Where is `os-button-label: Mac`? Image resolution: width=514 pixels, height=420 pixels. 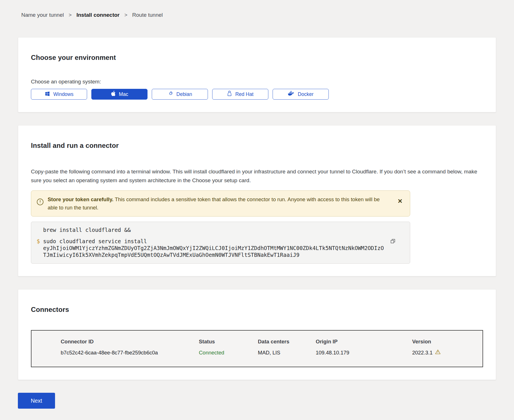 os-button-label: Mac is located at coordinates (124, 94).